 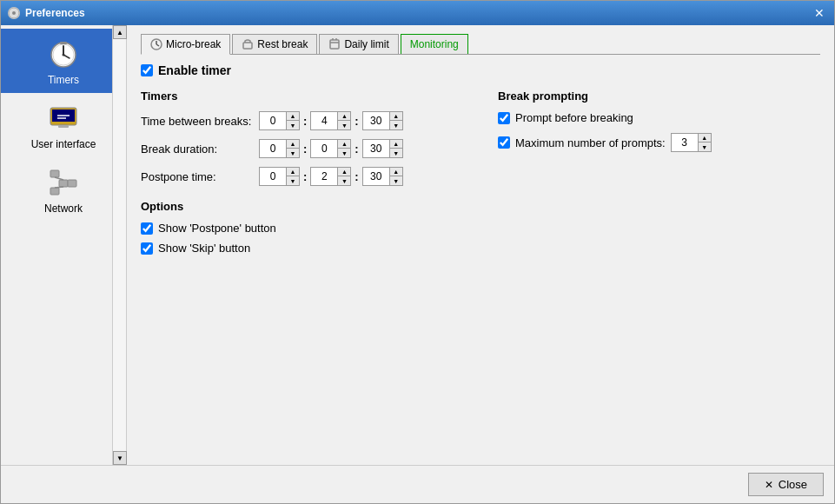 I want to click on break-duration-s-input, so click(x=376, y=149).